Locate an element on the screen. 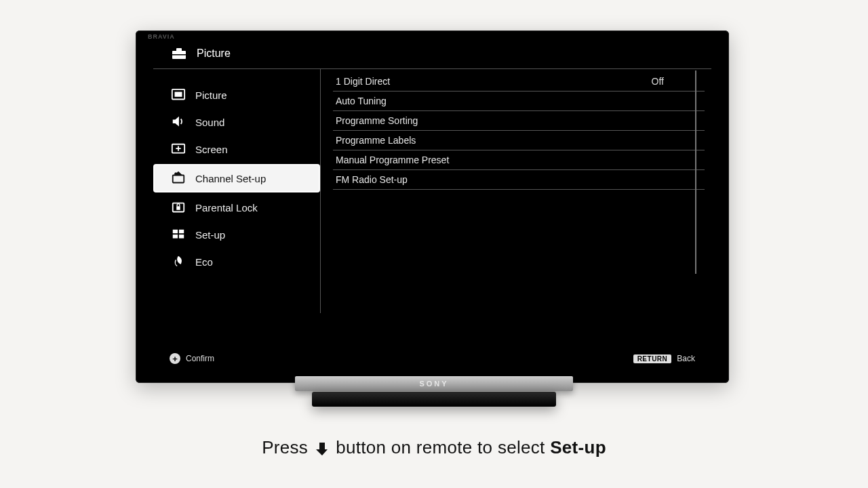 The width and height of the screenshot is (868, 488). sidebar-item-eco: Eco is located at coordinates (237, 262).